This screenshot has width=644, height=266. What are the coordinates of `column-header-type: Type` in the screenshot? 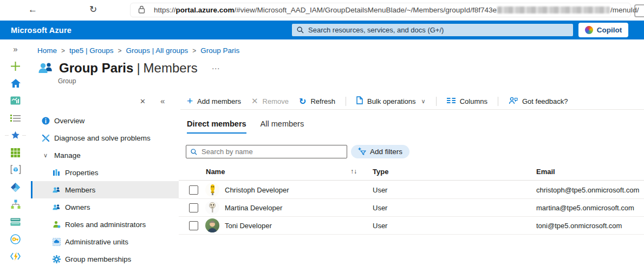 It's located at (380, 172).